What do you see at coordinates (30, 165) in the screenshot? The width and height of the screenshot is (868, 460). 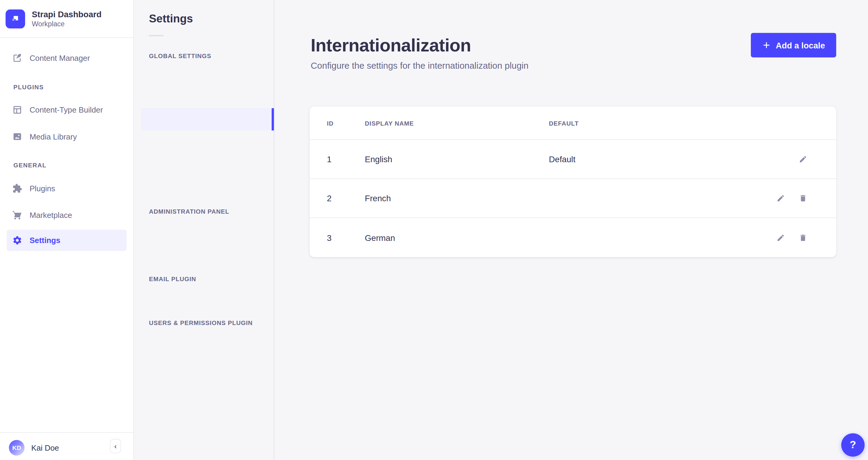 I see `sidebar-section-general: GENERAL` at bounding box center [30, 165].